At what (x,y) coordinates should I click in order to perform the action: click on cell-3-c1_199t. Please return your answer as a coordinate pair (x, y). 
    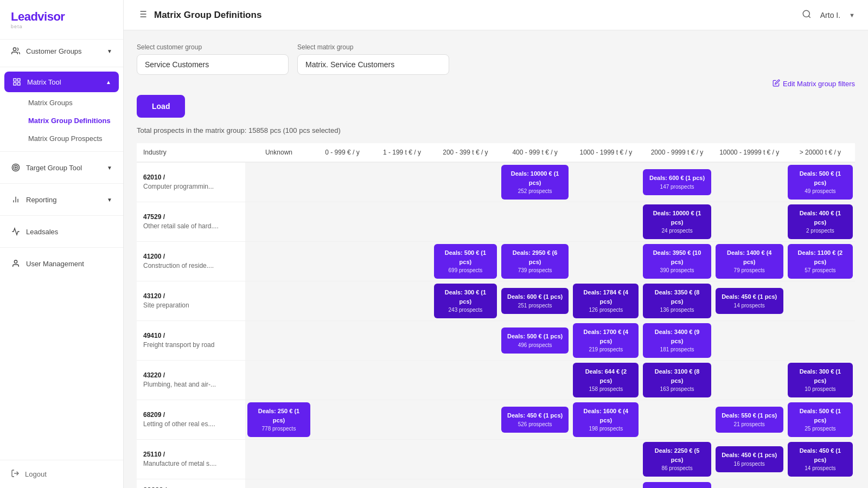
    Looking at the image, I should click on (402, 301).